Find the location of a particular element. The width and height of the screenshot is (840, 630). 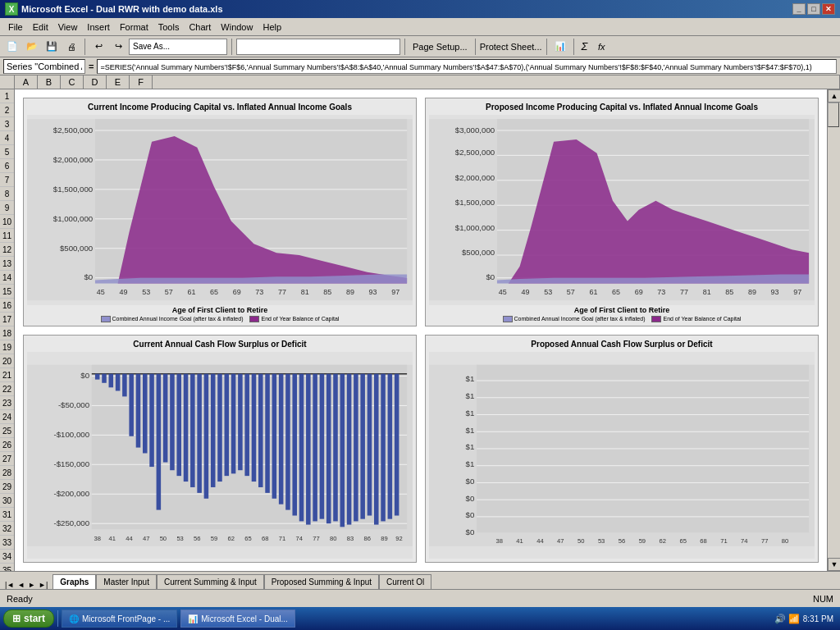

menu-window: Window is located at coordinates (236, 27).